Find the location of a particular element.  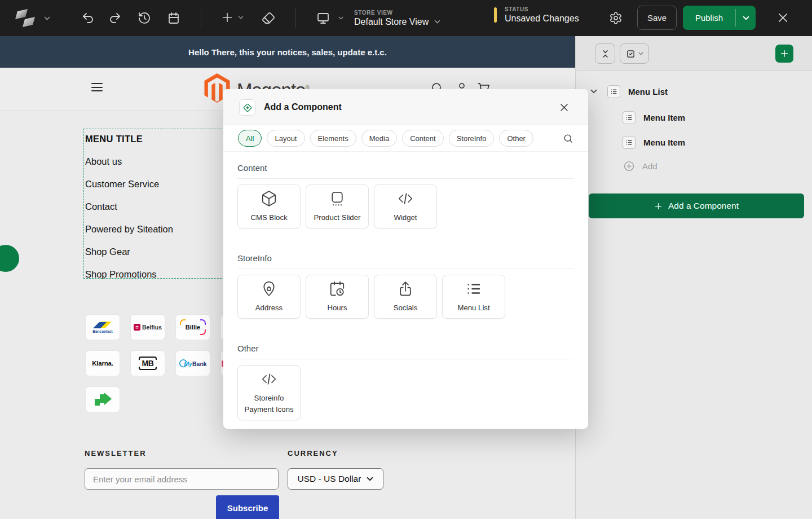

component-card-socials: Socials is located at coordinates (405, 297).